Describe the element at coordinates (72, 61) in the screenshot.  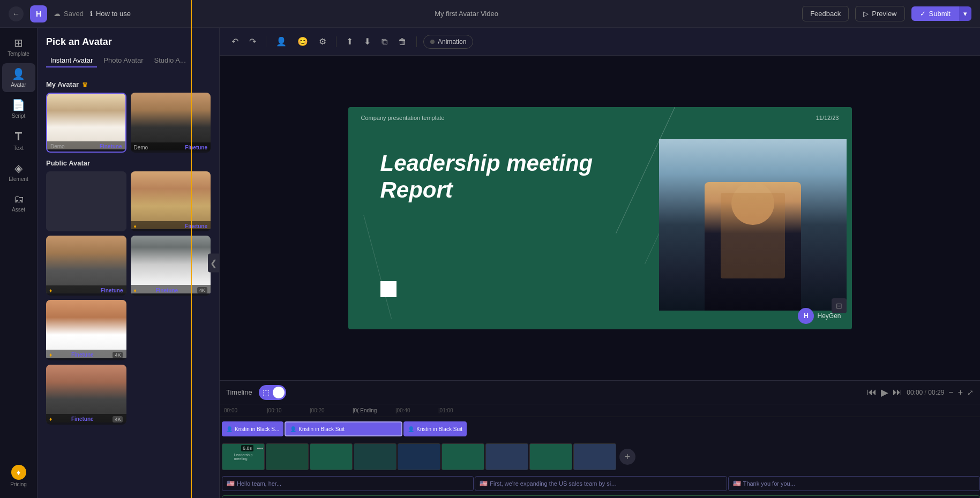
I see `tab-instant-avatar: Instant Avatar` at that location.